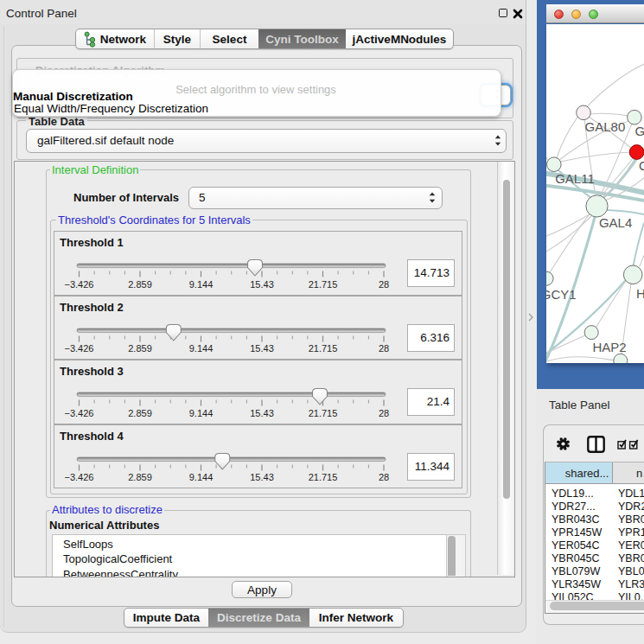  I want to click on svg-text: HAP2, so click(610, 348).